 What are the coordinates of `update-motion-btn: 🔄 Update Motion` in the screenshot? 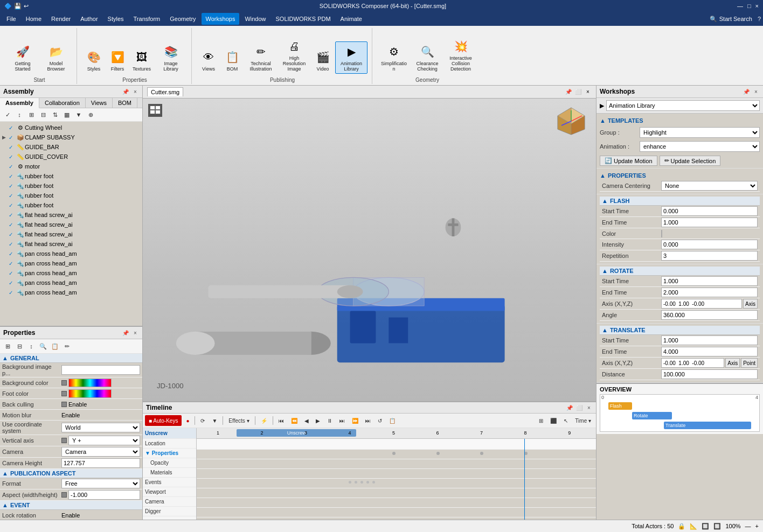 It's located at (628, 160).